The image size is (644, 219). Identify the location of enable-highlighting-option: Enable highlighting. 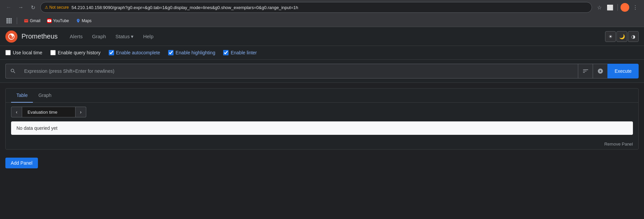
(192, 53).